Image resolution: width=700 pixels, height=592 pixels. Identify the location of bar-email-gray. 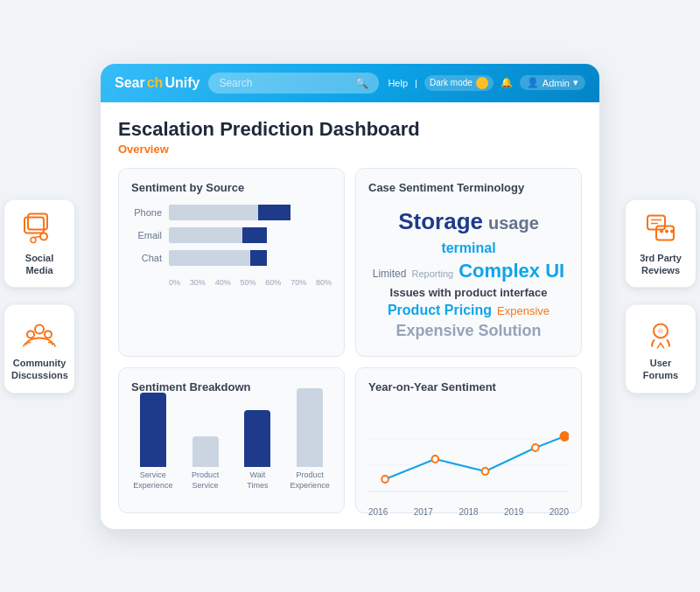
(206, 235).